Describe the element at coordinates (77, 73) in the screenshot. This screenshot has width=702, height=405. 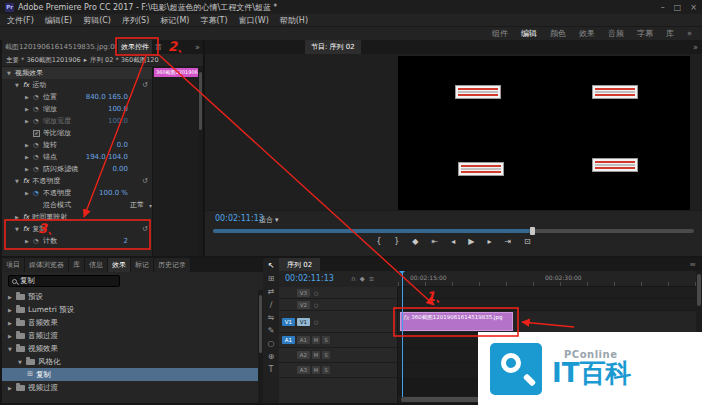
I see `section-video-effects: ▼ 视频效果` at that location.